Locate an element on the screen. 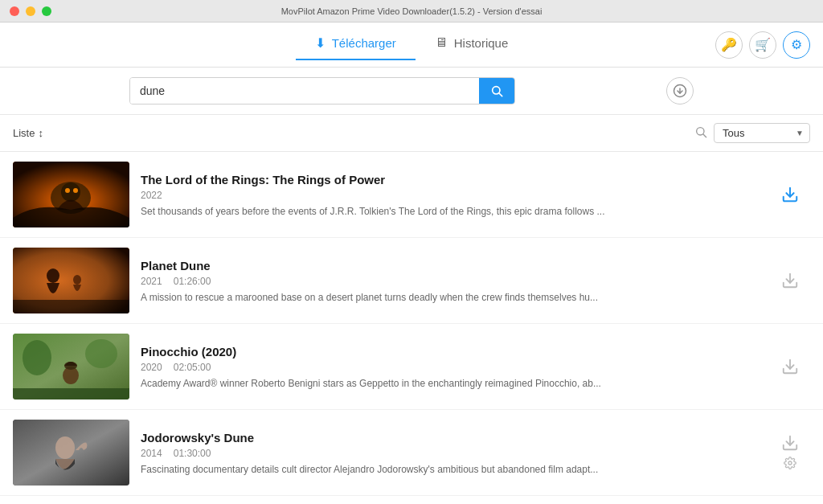 This screenshot has width=823, height=504. tab-telecharger: ⬇ Télécharger is located at coordinates (355, 45).